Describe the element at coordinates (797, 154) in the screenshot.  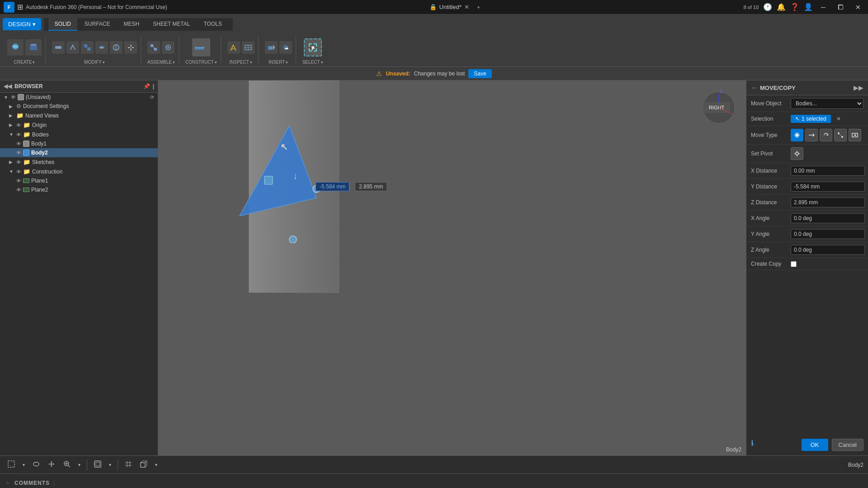
I see `set-pivot-icon` at that location.